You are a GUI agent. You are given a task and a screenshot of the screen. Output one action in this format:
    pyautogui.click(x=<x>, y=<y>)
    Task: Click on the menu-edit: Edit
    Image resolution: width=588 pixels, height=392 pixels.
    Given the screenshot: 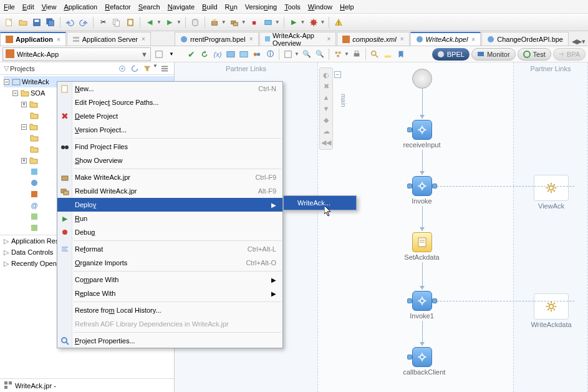 What is the action you would take?
    pyautogui.click(x=29, y=7)
    